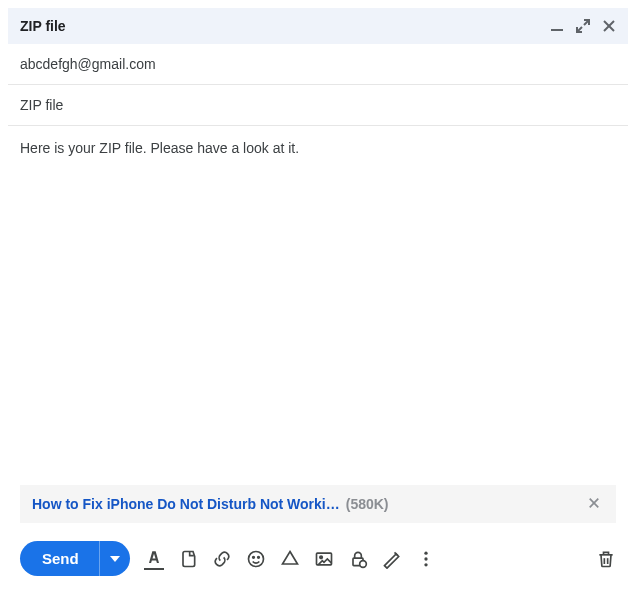 The height and width of the screenshot is (601, 640). Describe the element at coordinates (318, 560) in the screenshot. I see `compose-toolbar: Send` at that location.